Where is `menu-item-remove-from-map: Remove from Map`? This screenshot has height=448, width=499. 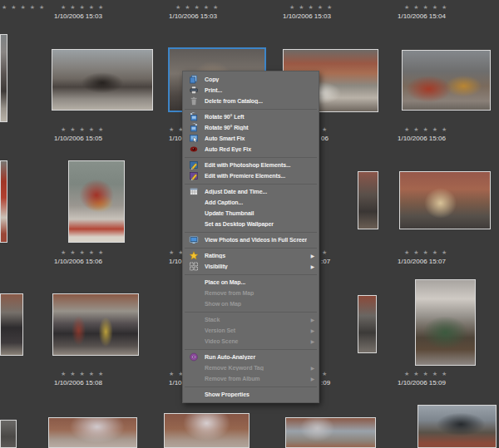 menu-item-remove-from-map: Remove from Map is located at coordinates (251, 293).